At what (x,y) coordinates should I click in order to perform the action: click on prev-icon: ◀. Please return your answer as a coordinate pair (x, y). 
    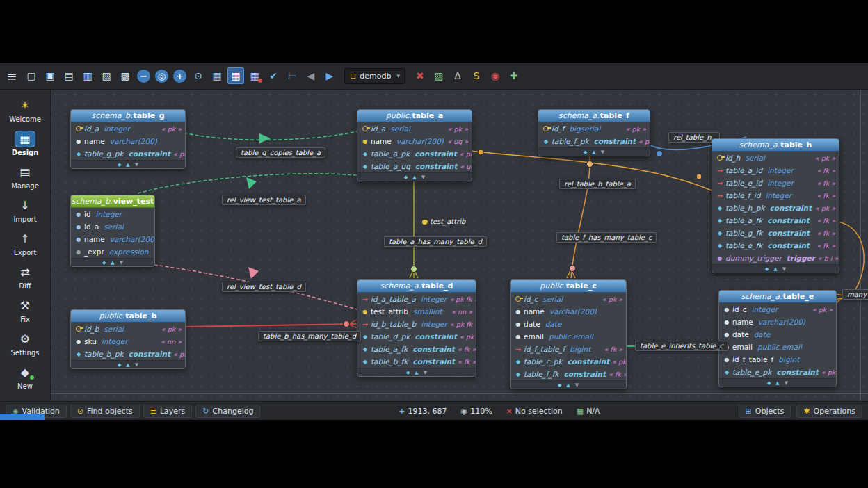
    Looking at the image, I should click on (311, 76).